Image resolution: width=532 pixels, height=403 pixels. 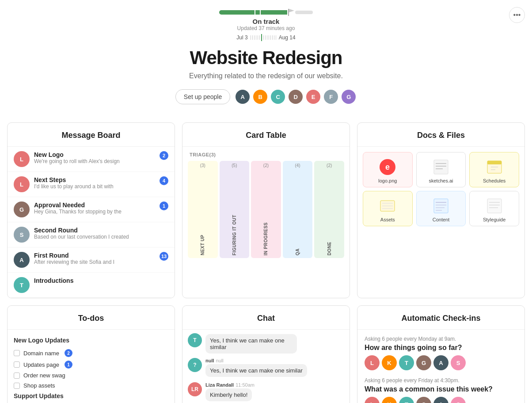 What do you see at coordinates (278, 97) in the screenshot?
I see `team-avatar: C` at bounding box center [278, 97].